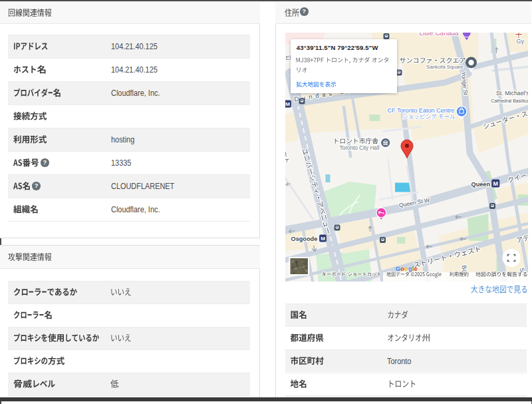 This screenshot has width=532, height=404. What do you see at coordinates (420, 110) in the screenshot?
I see `svg-text: CF Toronto Eaton Centre` at bounding box center [420, 110].